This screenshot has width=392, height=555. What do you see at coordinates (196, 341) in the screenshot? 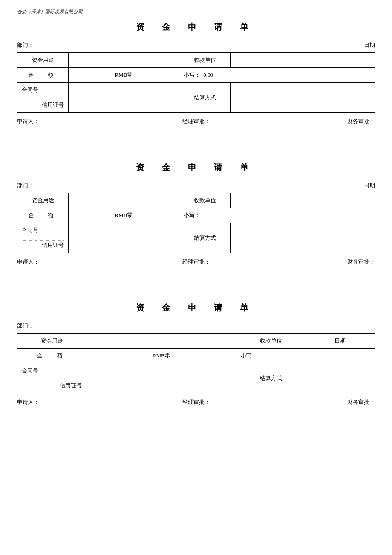
I see `table-row: 资金用途 收款单位 日期` at bounding box center [196, 341].